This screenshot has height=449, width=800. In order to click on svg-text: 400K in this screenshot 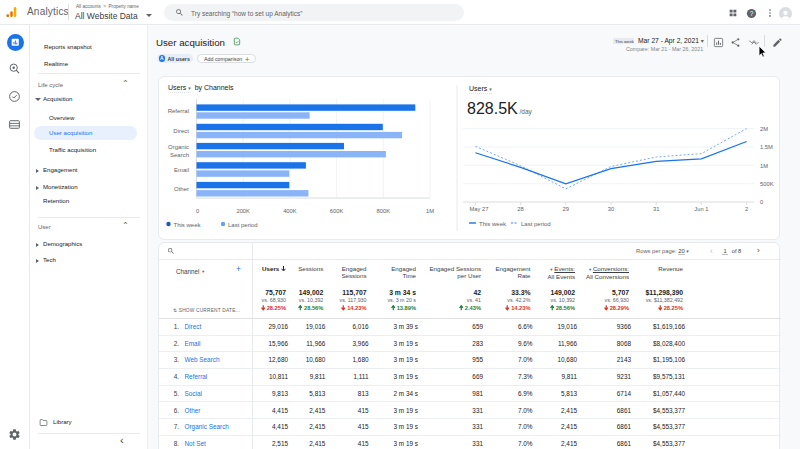, I will do `click(290, 211)`.